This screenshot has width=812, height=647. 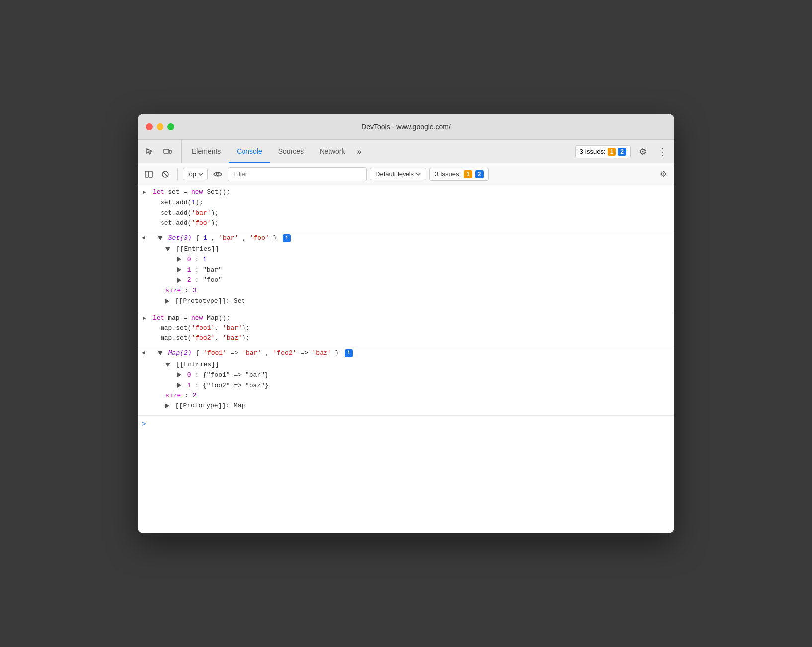 What do you see at coordinates (297, 174) in the screenshot?
I see `filter-input` at bounding box center [297, 174].